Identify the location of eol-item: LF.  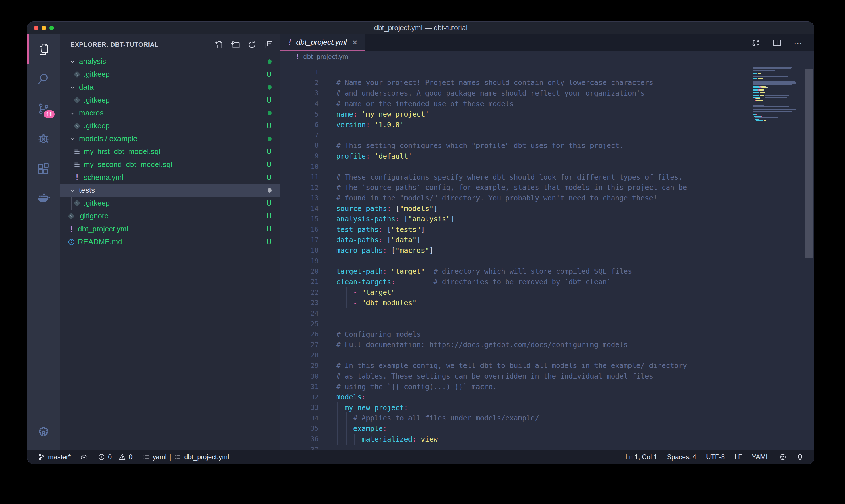
(738, 457).